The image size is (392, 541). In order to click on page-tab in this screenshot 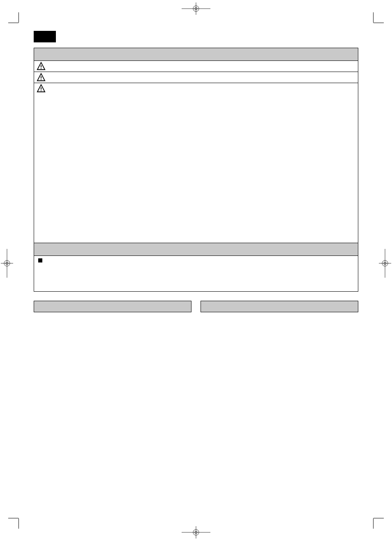, I will do `click(45, 37)`.